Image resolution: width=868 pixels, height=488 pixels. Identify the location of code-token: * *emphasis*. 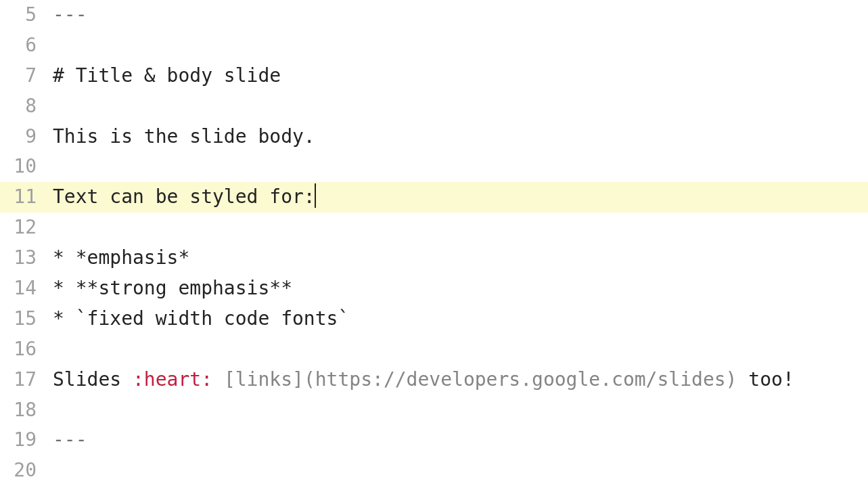
(121, 257).